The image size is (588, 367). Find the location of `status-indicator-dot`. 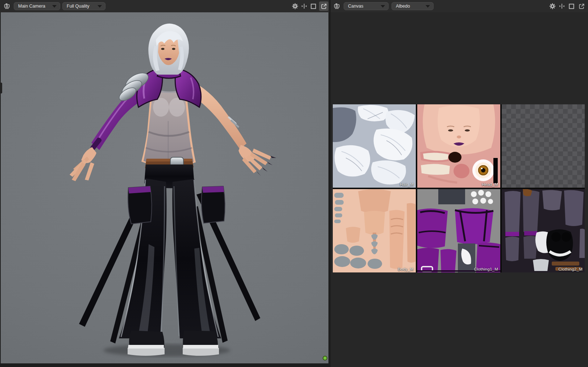

status-indicator-dot is located at coordinates (325, 358).